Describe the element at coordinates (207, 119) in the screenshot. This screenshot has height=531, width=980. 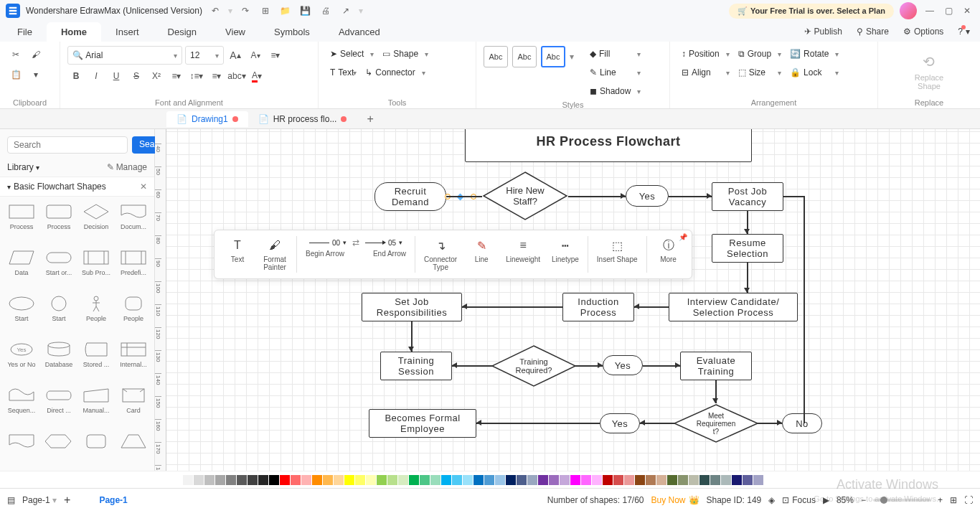
I see `doc-tab-1: 📄 Drawing1` at that location.